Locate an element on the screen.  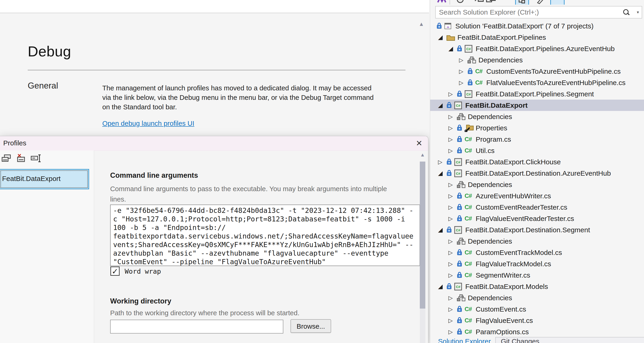
collapse-all-icon is located at coordinates (479, 2).